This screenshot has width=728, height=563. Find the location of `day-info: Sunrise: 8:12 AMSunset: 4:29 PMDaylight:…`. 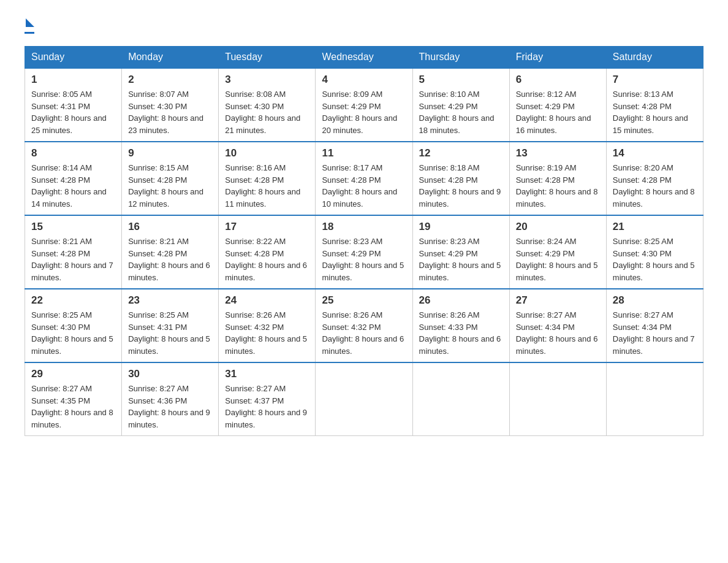

day-info: Sunrise: 8:12 AMSunset: 4:29 PMDaylight:… is located at coordinates (554, 112).